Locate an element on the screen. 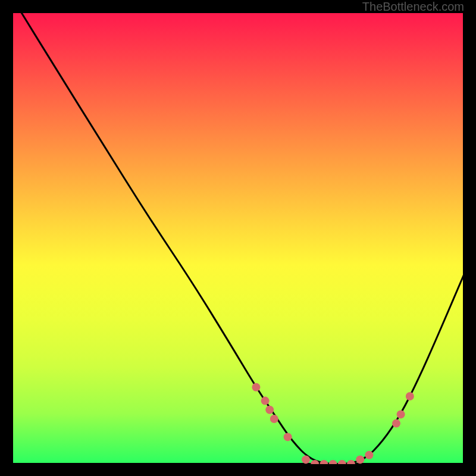  axis-right is located at coordinates (464, 238).